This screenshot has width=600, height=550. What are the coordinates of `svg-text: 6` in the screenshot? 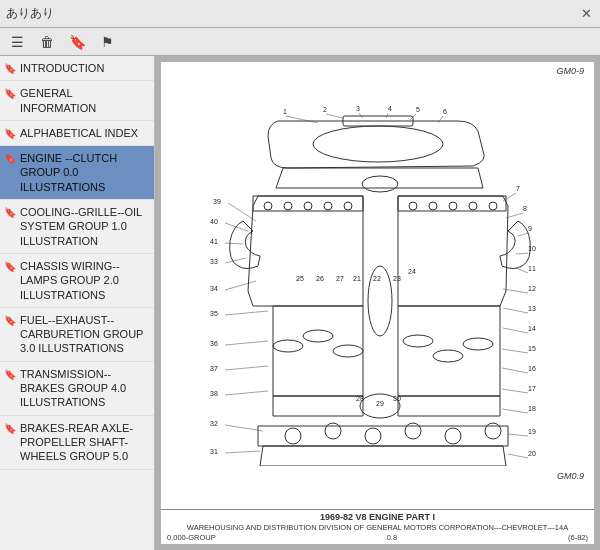 It's located at (445, 112).